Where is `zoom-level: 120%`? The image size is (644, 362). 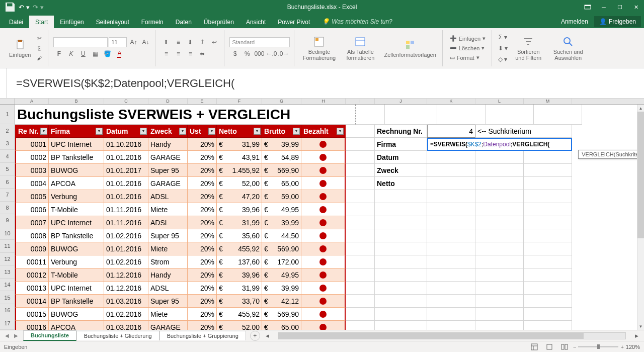
zoom-level: 120% is located at coordinates (633, 347).